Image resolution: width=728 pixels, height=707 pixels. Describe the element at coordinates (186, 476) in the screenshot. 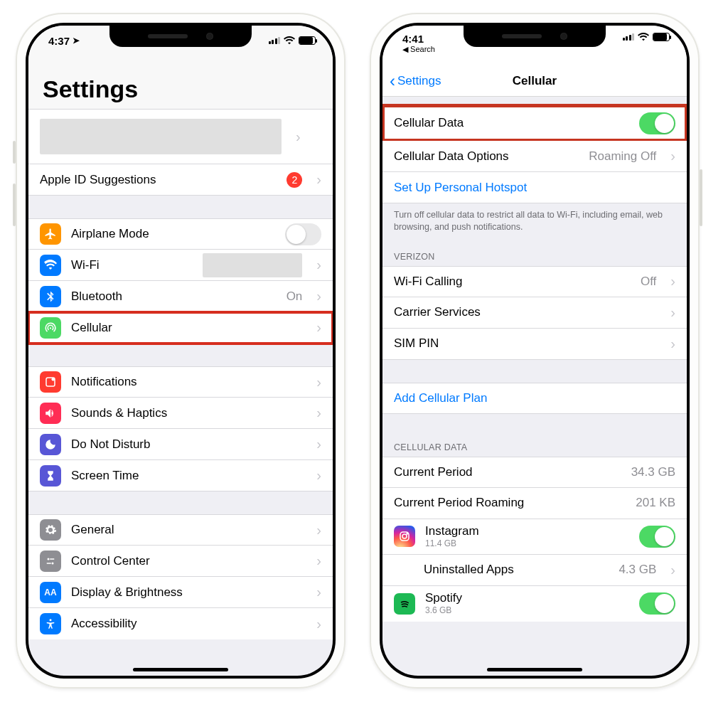

I see `row-label: Screen Time` at that location.